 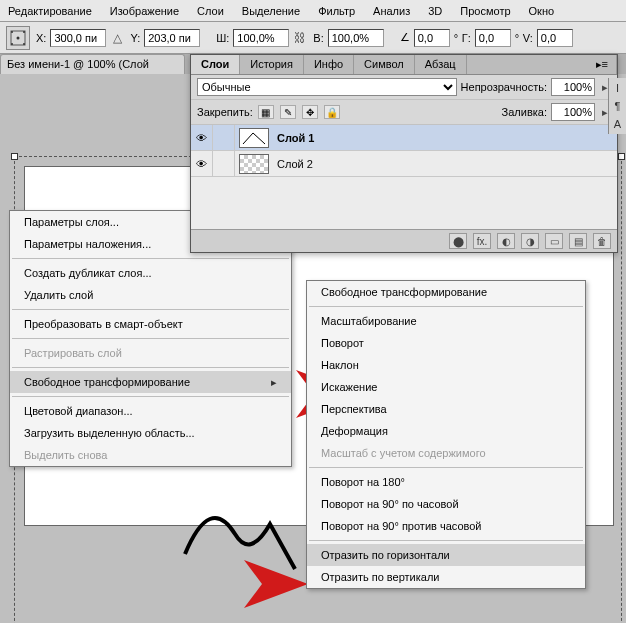 I want to click on tab-paragraph: Абзац, so click(x=441, y=64).